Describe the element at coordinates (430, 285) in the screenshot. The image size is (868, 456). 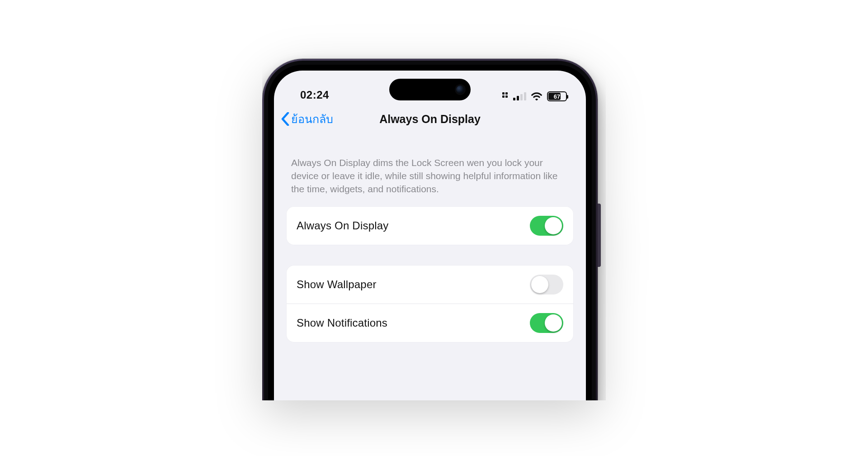
I see `row-show-wallpaper: Show Wallpaper` at that location.